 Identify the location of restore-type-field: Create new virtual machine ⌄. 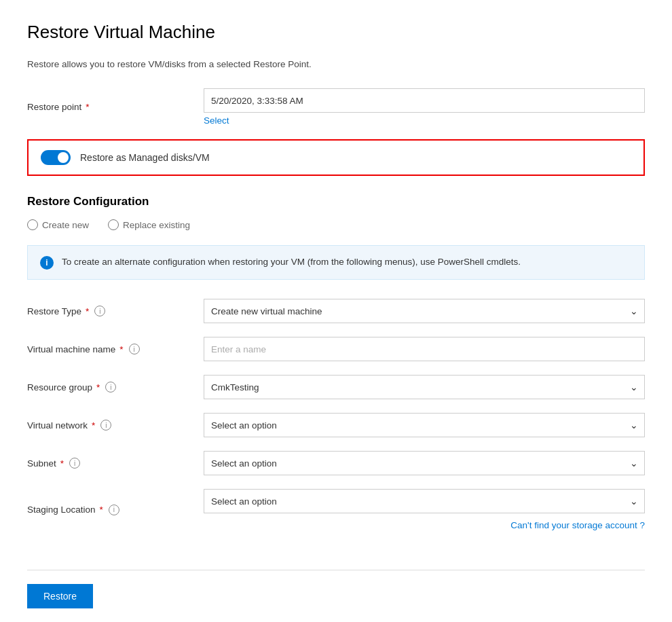
(424, 311).